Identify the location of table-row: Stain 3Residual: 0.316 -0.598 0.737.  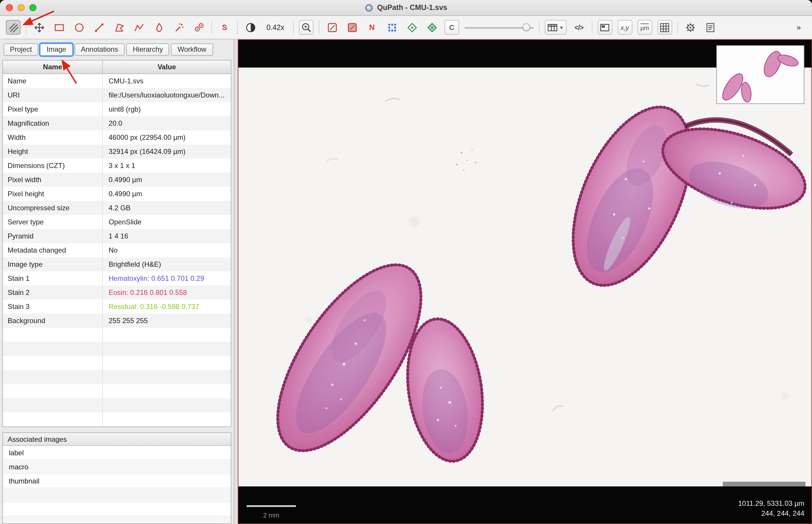
(117, 307).